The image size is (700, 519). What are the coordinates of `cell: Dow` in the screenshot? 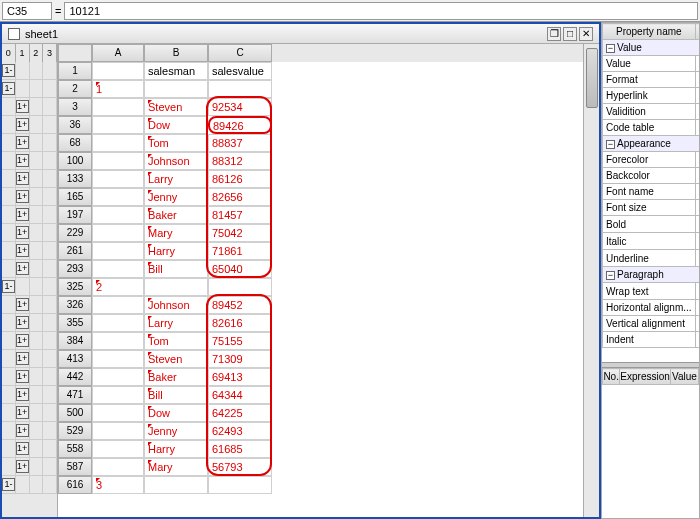 It's located at (176, 413).